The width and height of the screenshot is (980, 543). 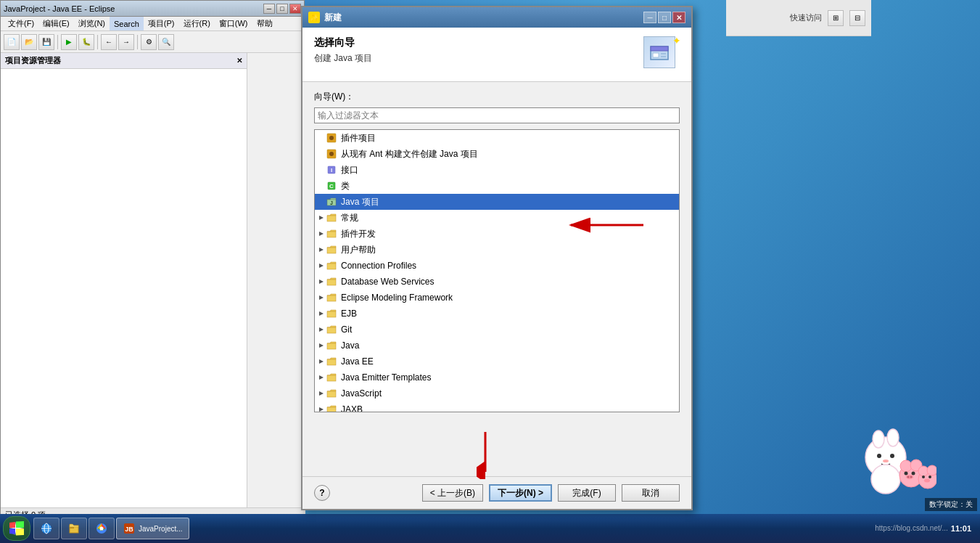 What do you see at coordinates (479, 43) in the screenshot?
I see `dialog-header-title: 选择向导` at bounding box center [479, 43].